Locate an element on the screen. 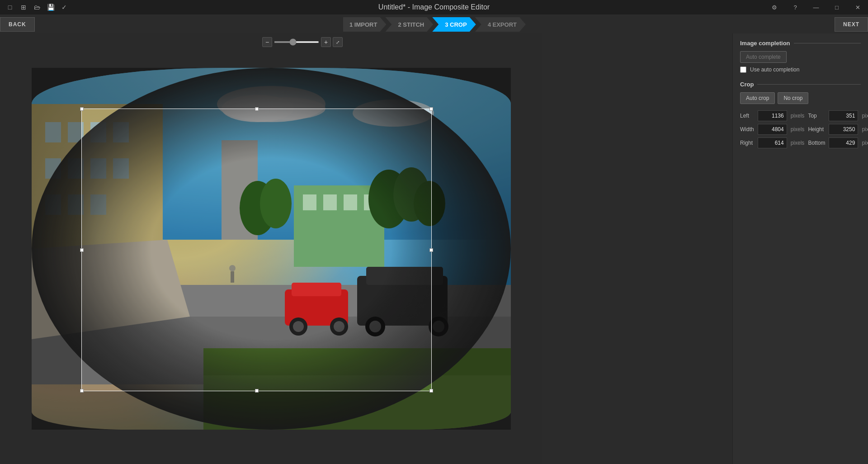  zoom-fit-button: ⤢ is located at coordinates (338, 42).